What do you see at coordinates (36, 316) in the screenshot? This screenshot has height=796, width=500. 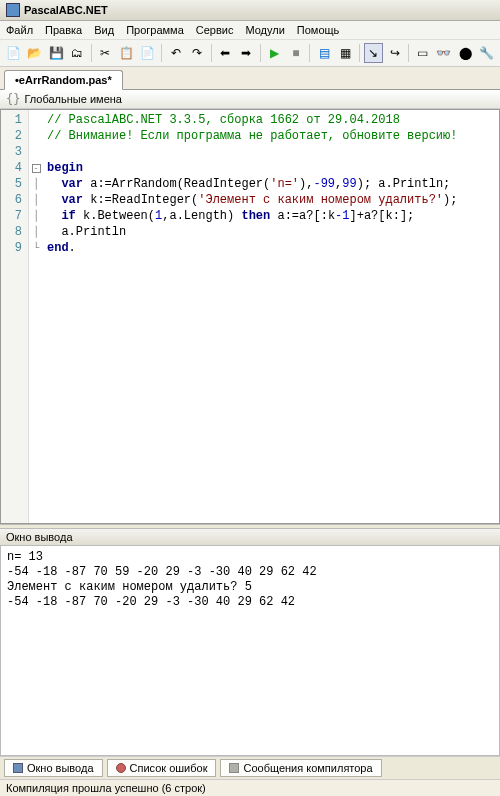 I see `fold-column: - ││││└` at bounding box center [36, 316].